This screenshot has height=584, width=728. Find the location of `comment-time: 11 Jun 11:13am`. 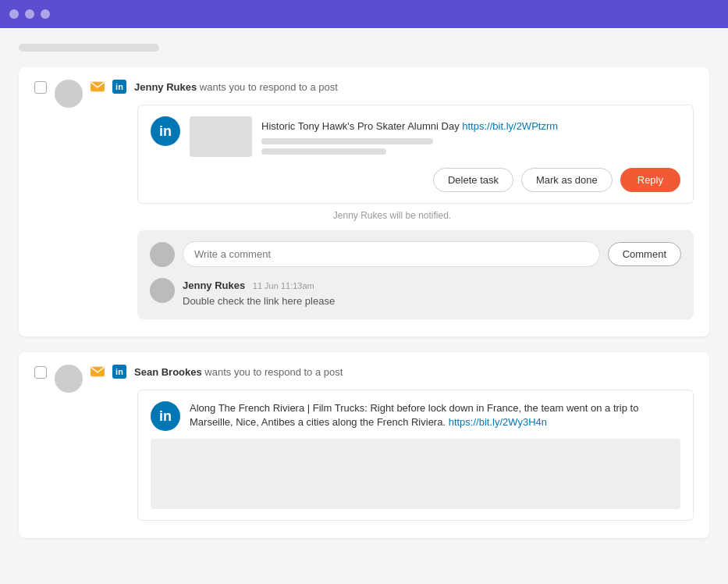

comment-time: 11 Jun 11:13am is located at coordinates (284, 286).